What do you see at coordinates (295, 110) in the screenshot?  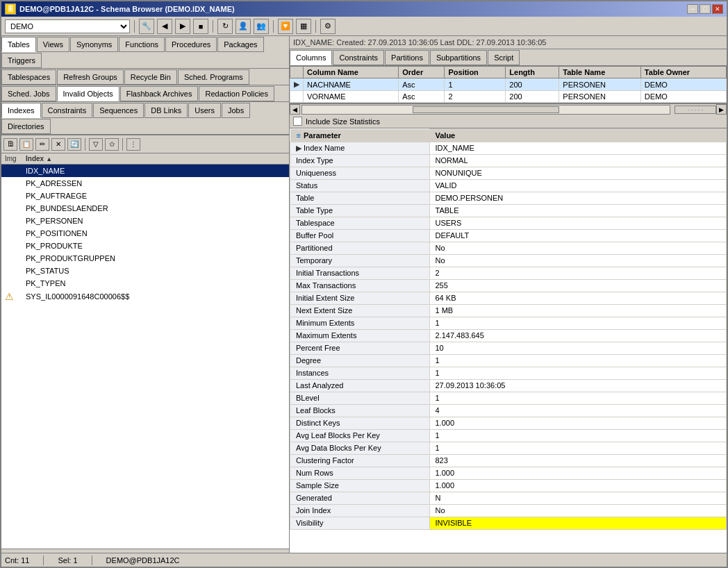 I see `hscroll-left: ◀` at bounding box center [295, 110].